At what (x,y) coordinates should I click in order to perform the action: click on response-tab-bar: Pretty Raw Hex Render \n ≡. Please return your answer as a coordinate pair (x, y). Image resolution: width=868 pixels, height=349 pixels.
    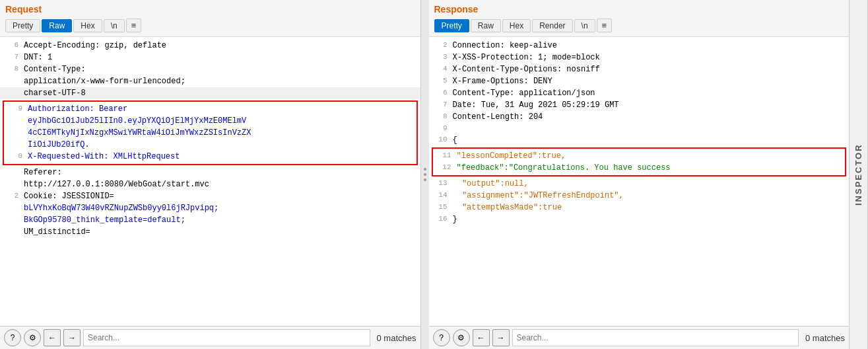
    Looking at the image, I should click on (639, 25).